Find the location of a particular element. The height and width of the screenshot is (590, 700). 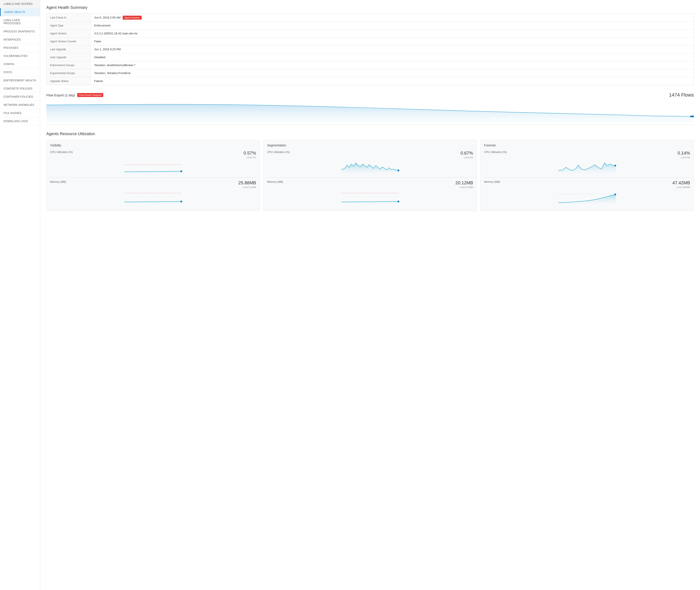

sidebar-item-download-logs: DOWNLOAD LOGS is located at coordinates (20, 121).